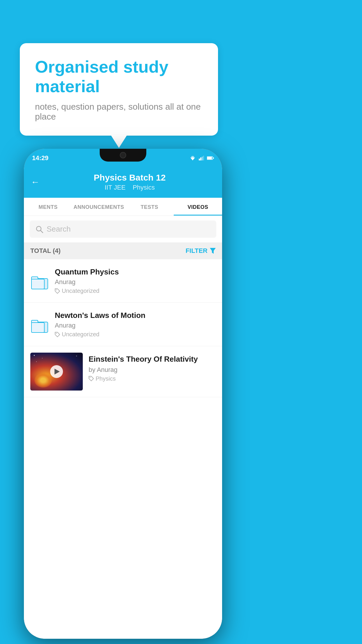 The image size is (362, 644). Describe the element at coordinates (130, 188) in the screenshot. I see `header-tags: IIT JEE Physics` at that location.